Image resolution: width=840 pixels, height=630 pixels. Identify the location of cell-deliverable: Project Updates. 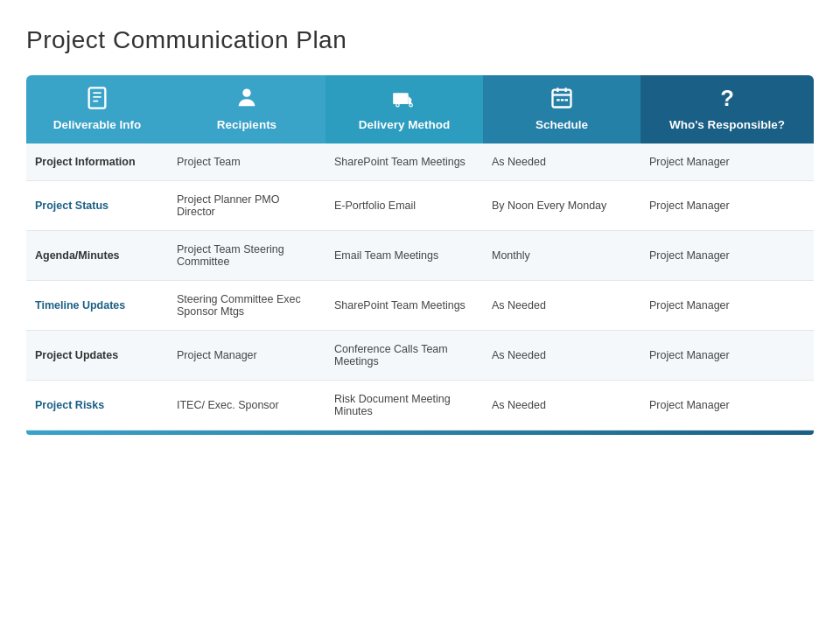
(97, 355).